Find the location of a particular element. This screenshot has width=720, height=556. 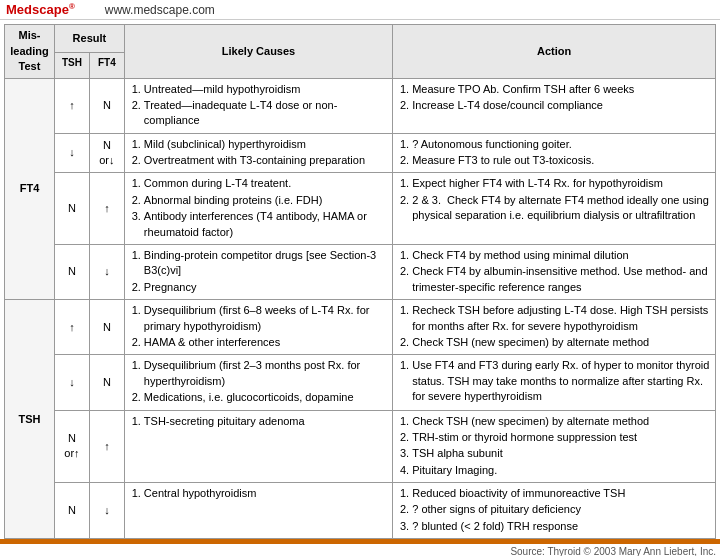

action-cell: Measure TPO Ab. Confirm TSH after 6 week… is located at coordinates (554, 106).